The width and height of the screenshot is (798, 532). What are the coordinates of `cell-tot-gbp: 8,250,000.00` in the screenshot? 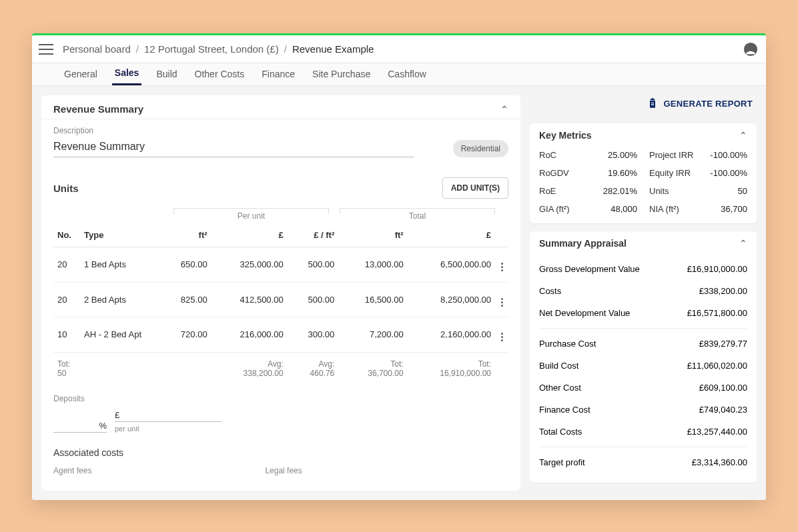 It's located at (451, 300).